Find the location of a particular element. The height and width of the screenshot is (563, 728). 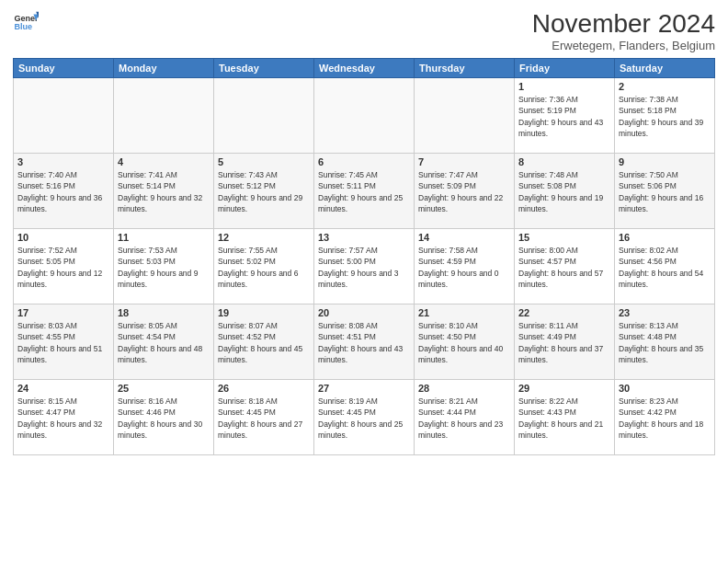

day-info: Sunrise: 8:07 AM Sunset: 4:52 PM Dayligh… is located at coordinates (264, 342).